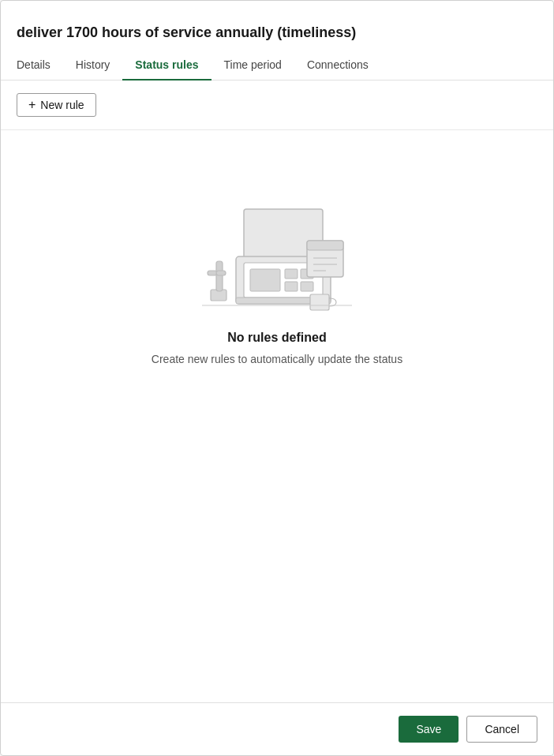 The height and width of the screenshot is (756, 554). What do you see at coordinates (32, 105) in the screenshot?
I see `plus-icon: +` at bounding box center [32, 105].